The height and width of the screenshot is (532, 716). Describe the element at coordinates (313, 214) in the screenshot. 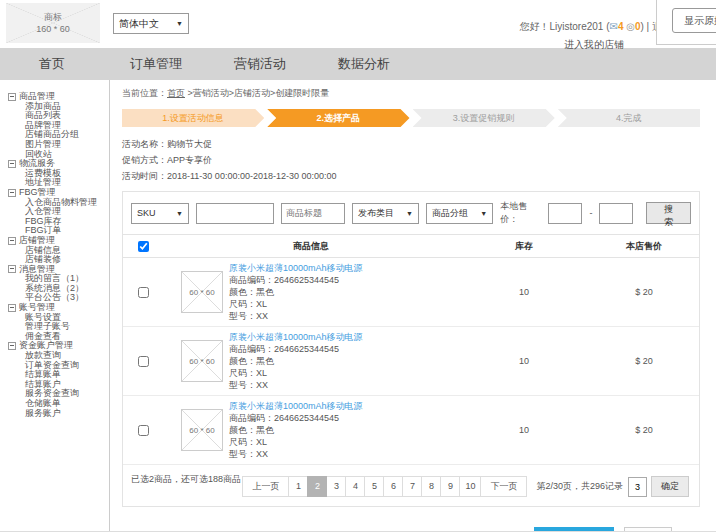

I see `title-input` at that location.